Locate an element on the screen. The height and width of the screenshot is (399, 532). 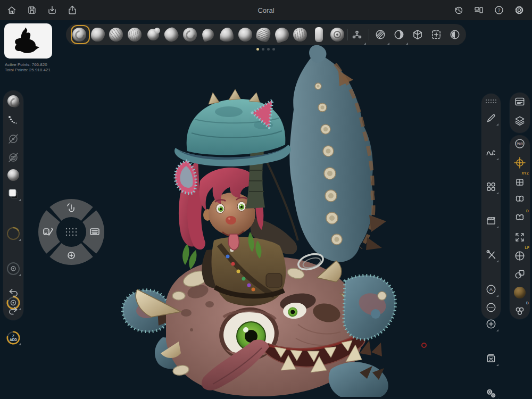
top-bar-left is located at coordinates (42, 10).